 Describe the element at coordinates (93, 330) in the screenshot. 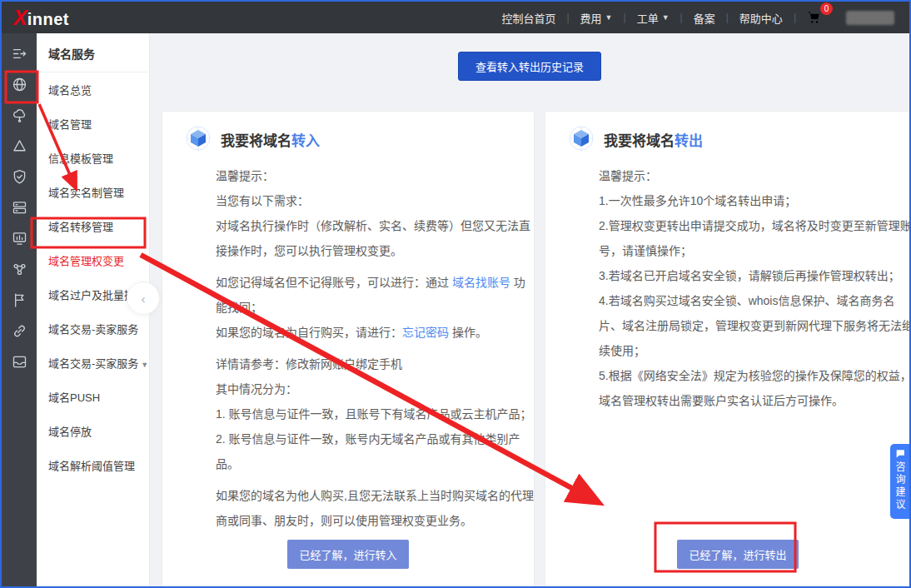

I see `sidebar-item-label: 域名交易-卖家服务` at that location.